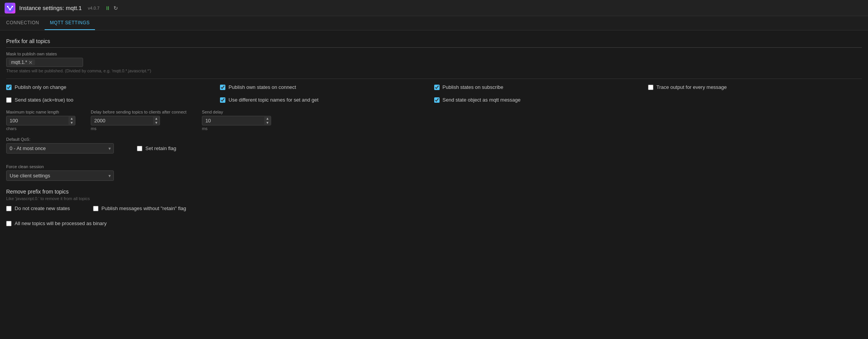 The height and width of the screenshot is (339, 868). What do you see at coordinates (156, 119) in the screenshot?
I see `delay-up: ▲` at bounding box center [156, 119].